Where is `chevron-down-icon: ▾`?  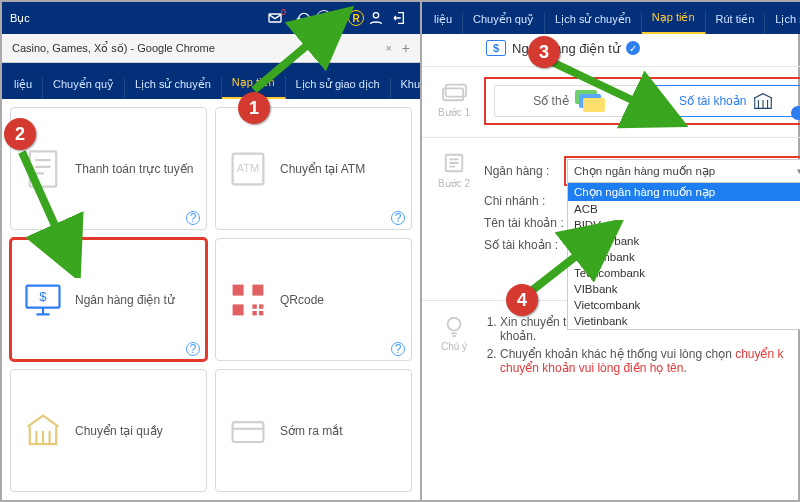
chevron-down-icon: ▾ is located at coordinates (798, 171).